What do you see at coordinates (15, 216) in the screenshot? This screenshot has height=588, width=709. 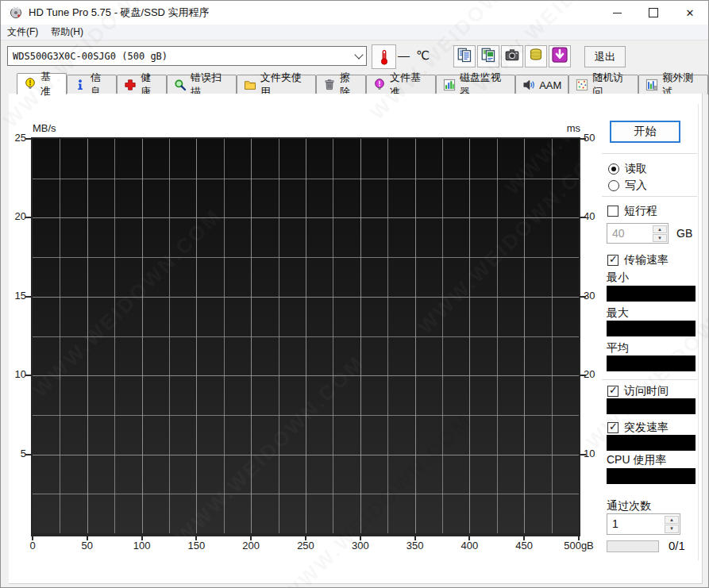 I see `axis-tick-label: 20` at bounding box center [15, 216].